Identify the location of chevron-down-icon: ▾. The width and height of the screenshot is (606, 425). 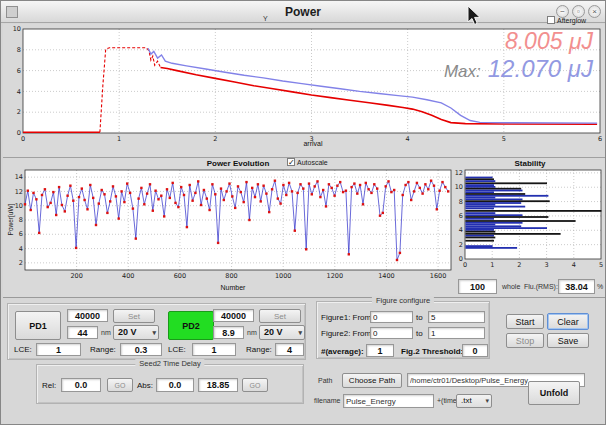
(300, 332).